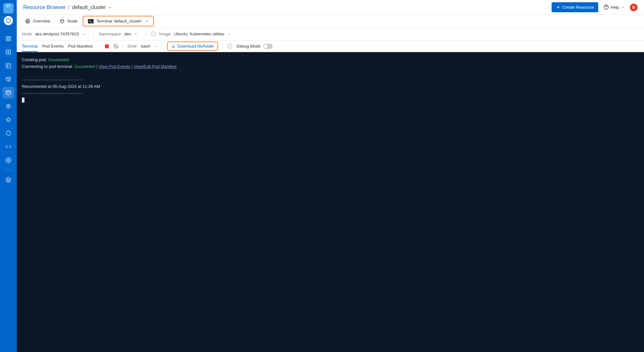 The image size is (644, 352). What do you see at coordinates (8, 120) in the screenshot?
I see `nav-bug-icon` at bounding box center [8, 120].